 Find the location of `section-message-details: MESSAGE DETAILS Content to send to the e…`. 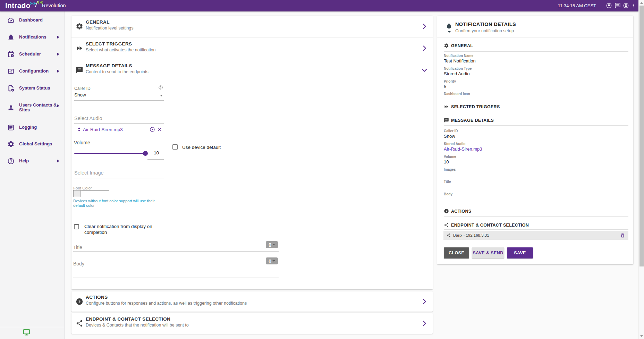

section-message-details: MESSAGE DETAILS Content to send to the e… is located at coordinates (252, 70).